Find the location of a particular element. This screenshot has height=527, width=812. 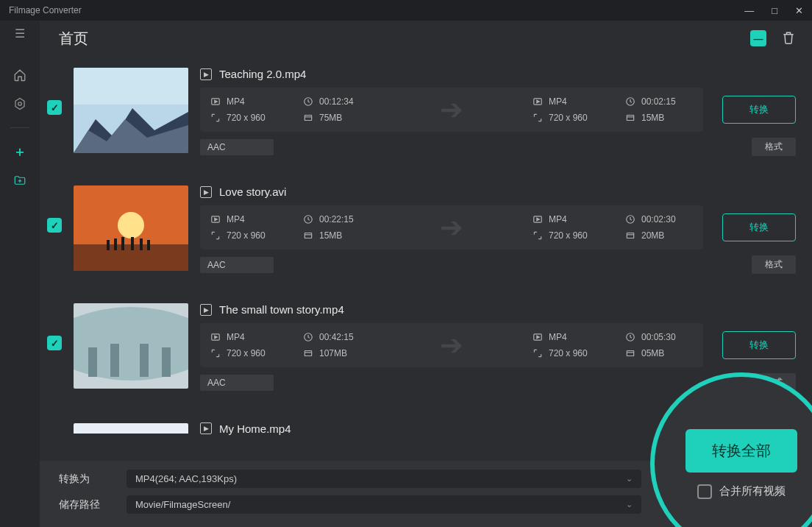

menu-icon: ☰ is located at coordinates (20, 34).